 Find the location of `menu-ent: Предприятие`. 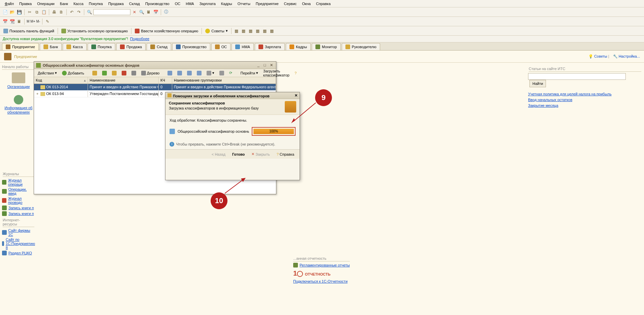

menu-ent: Предприятие is located at coordinates (267, 3).